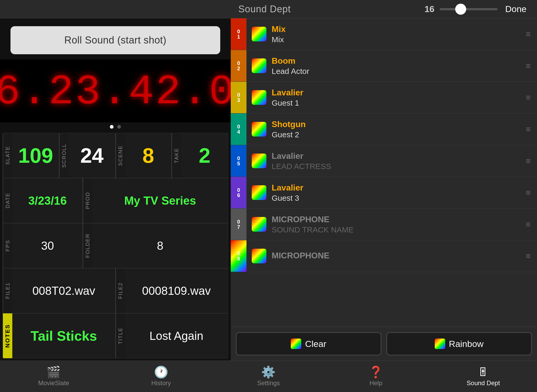  What do you see at coordinates (48, 246) in the screenshot?
I see `fps-value-cell: 30` at bounding box center [48, 246].